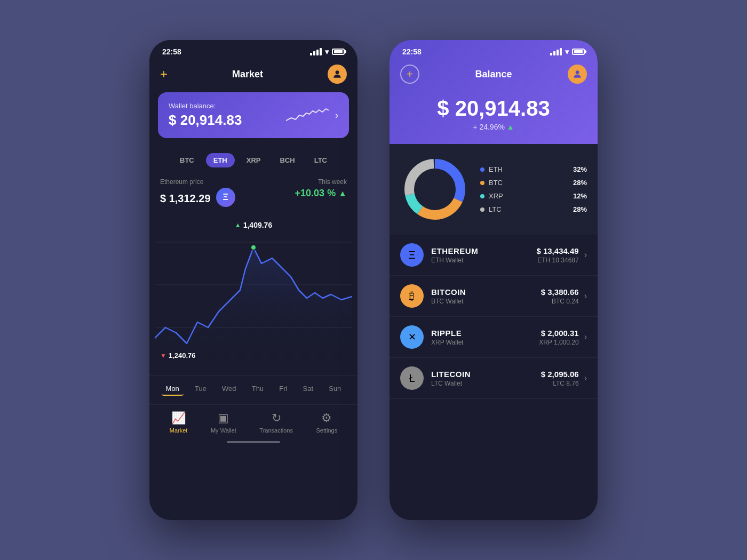 The width and height of the screenshot is (747, 560). I want to click on nav-market: 📈 Market, so click(179, 422).